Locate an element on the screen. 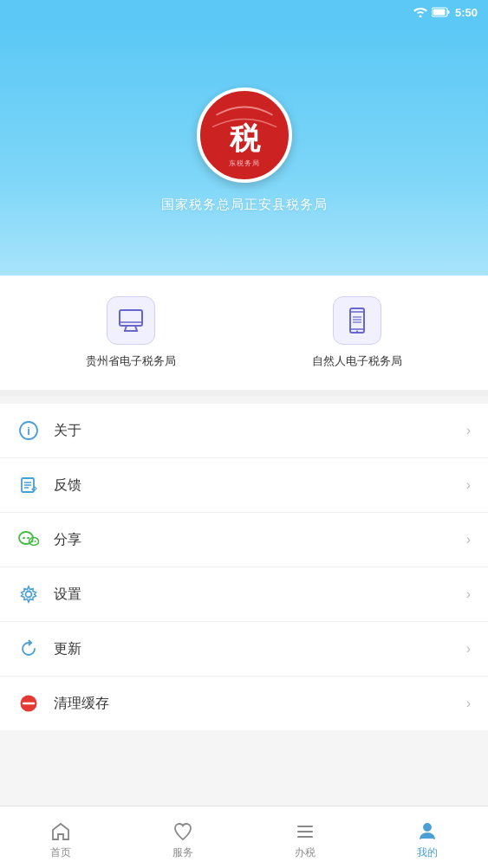  share-label: 分享 is located at coordinates (260, 541).